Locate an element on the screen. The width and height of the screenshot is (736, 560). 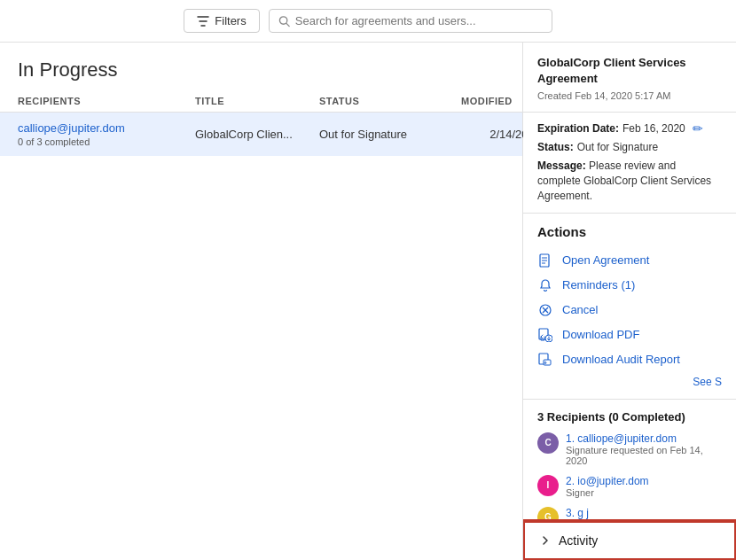
agreement-title: GlobalCorp Clien... is located at coordinates (257, 135).